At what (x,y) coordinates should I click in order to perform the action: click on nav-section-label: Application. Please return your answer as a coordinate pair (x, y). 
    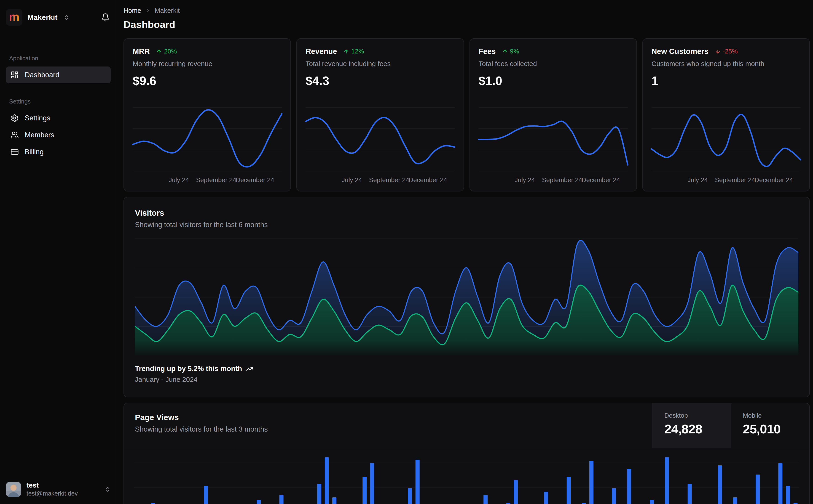
    Looking at the image, I should click on (58, 58).